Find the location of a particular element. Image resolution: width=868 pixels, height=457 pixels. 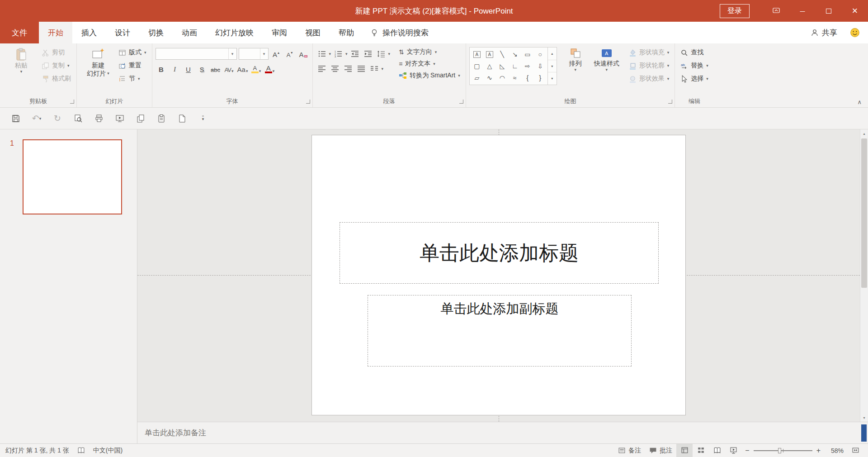

copy-button: 复制 ▾ is located at coordinates (56, 66).